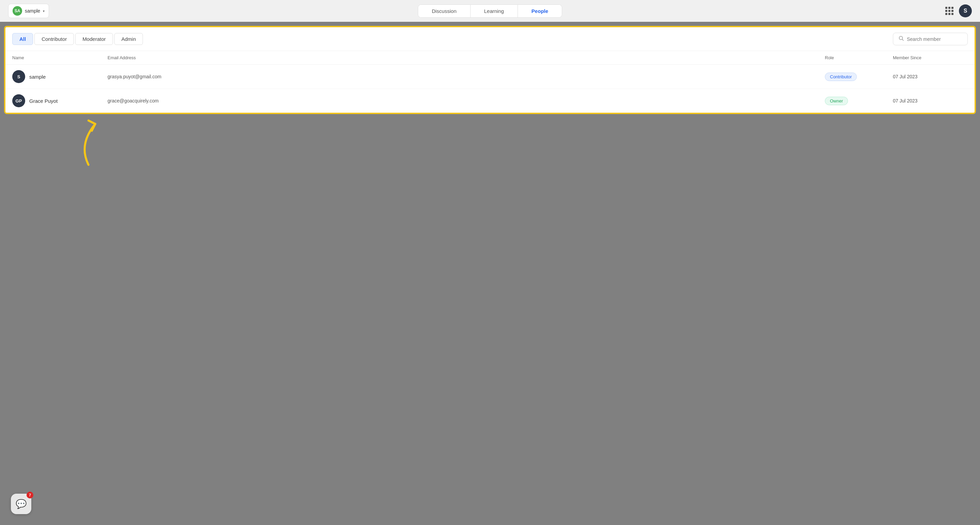 Image resolution: width=980 pixels, height=525 pixels. Describe the element at coordinates (37, 77) in the screenshot. I see `member-name: sample` at that location.